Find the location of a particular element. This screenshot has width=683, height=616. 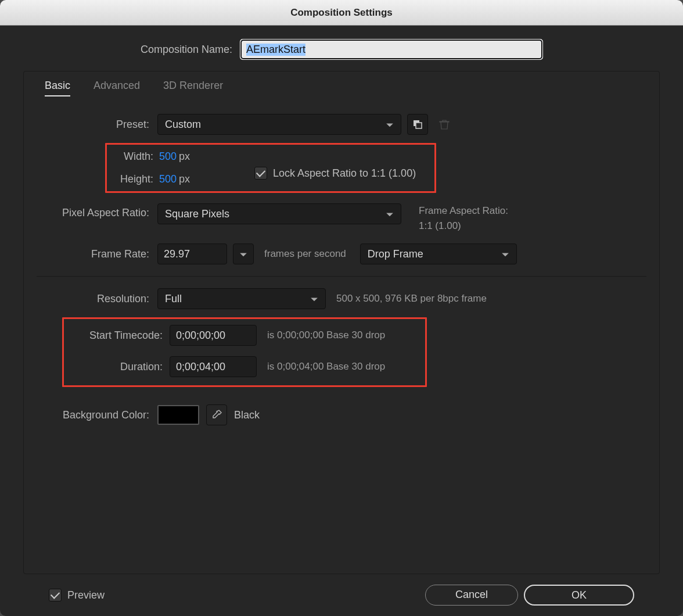

frame-rate-input: 29.97 is located at coordinates (192, 254).